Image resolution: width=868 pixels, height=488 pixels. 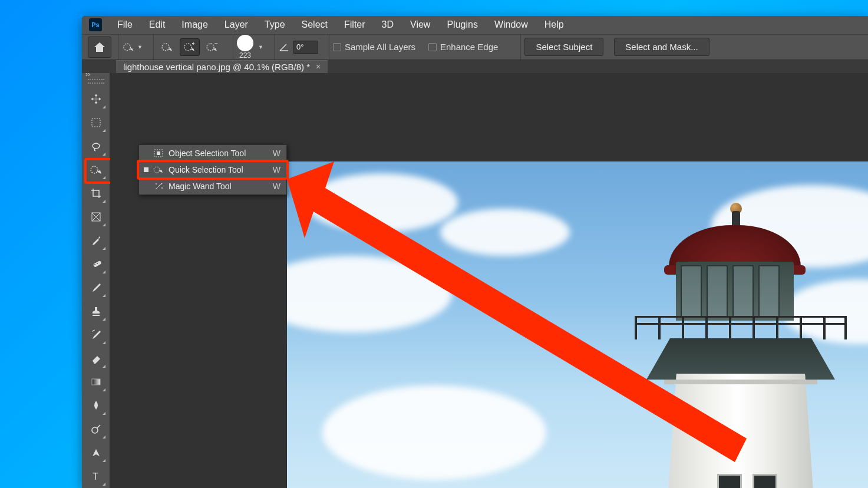 I want to click on add-to-selection-button: +, so click(x=190, y=47).